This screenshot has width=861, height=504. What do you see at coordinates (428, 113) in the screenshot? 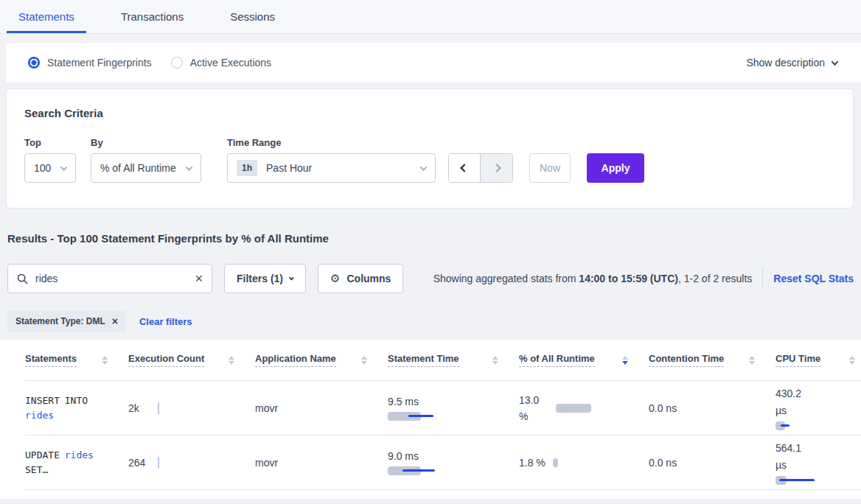
I see `search-criteria-title: Search Criteria` at bounding box center [428, 113].